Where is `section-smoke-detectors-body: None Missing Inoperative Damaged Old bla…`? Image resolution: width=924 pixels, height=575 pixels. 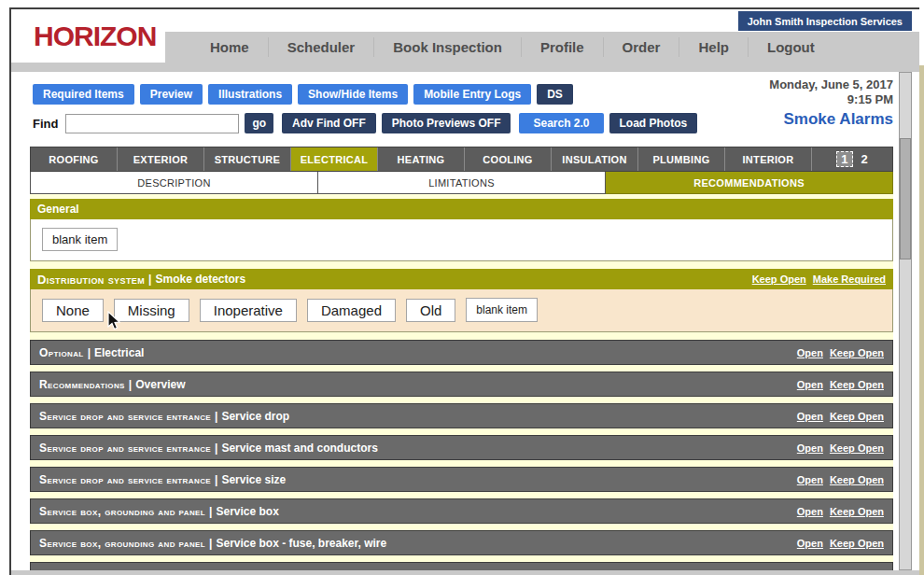
section-smoke-detectors-body: None Missing Inoperative Damaged Old bla… is located at coordinates (461, 311).